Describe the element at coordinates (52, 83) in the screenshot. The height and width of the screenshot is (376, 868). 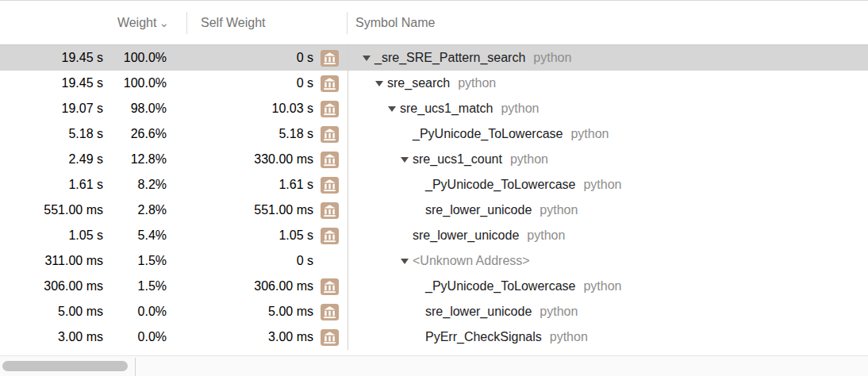
I see `weight-time: 19.45 s` at that location.